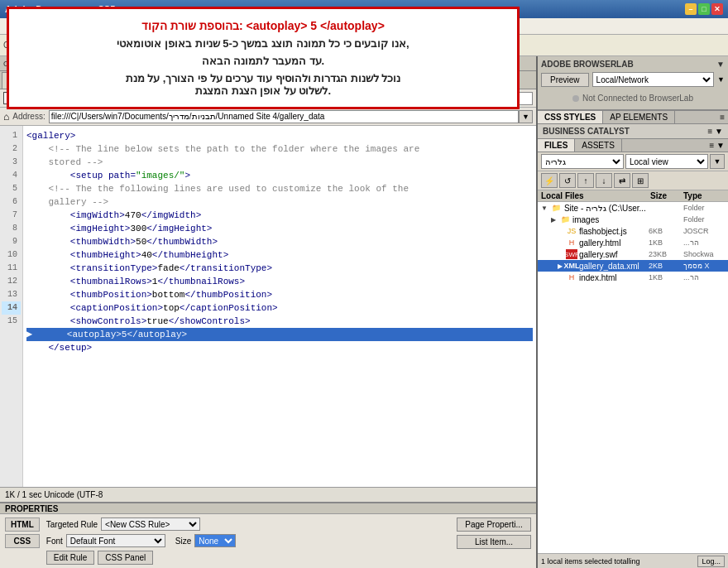 This screenshot has height=568, width=728. I want to click on files-options-btn: ▼, so click(717, 161).